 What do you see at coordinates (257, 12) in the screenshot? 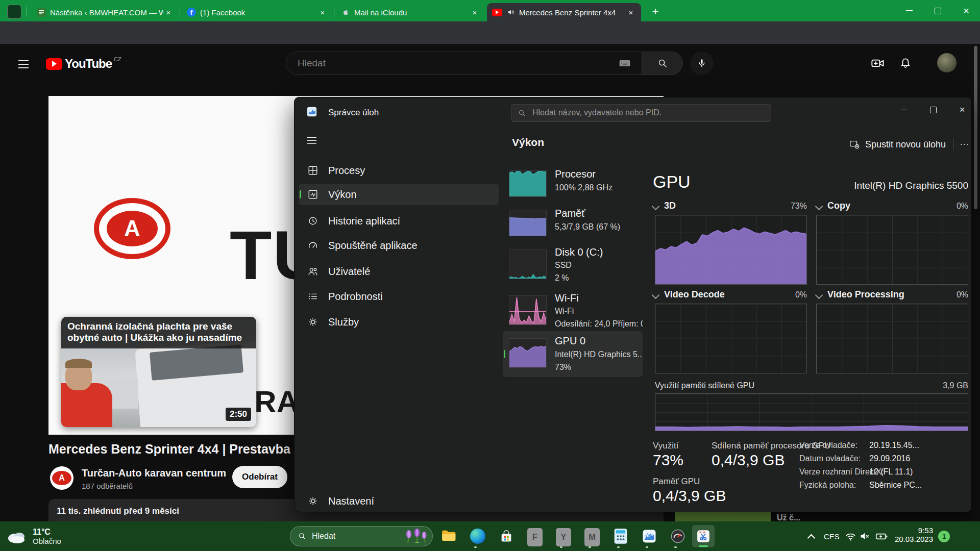
I see `tab-facebook: f (1) Facebook ×` at bounding box center [257, 12].